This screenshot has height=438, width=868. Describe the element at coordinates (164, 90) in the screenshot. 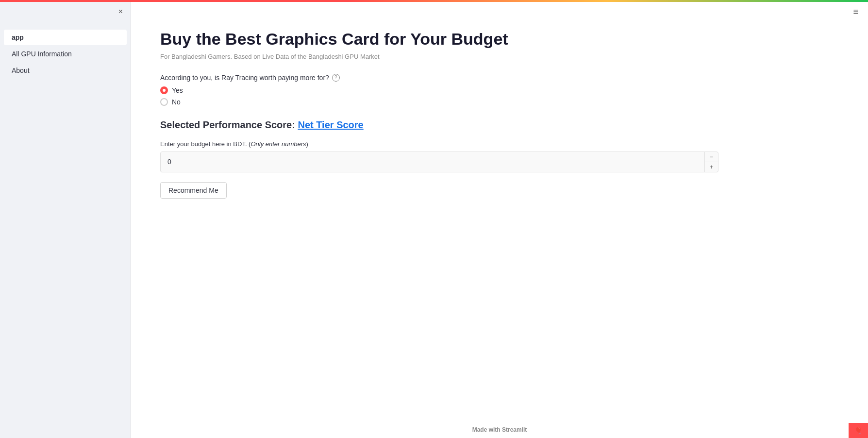

I see `radio-yes-input` at that location.